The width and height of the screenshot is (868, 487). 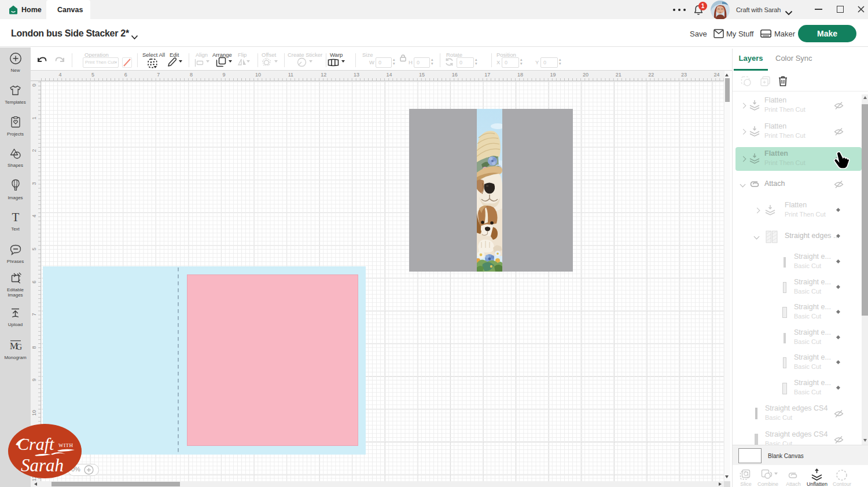 What do you see at coordinates (66, 445) in the screenshot?
I see `svg-text: WITH` at bounding box center [66, 445].